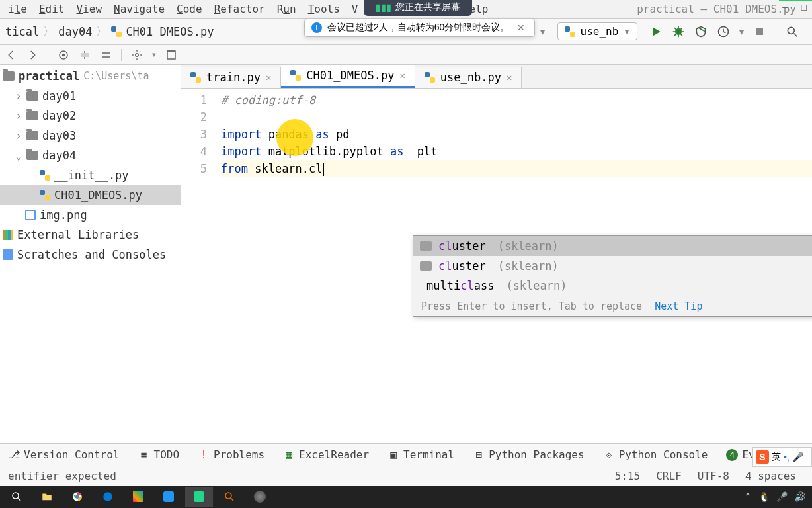 The height and width of the screenshot is (508, 812). What do you see at coordinates (189, 9) in the screenshot?
I see `menu-code: Code` at bounding box center [189, 9].